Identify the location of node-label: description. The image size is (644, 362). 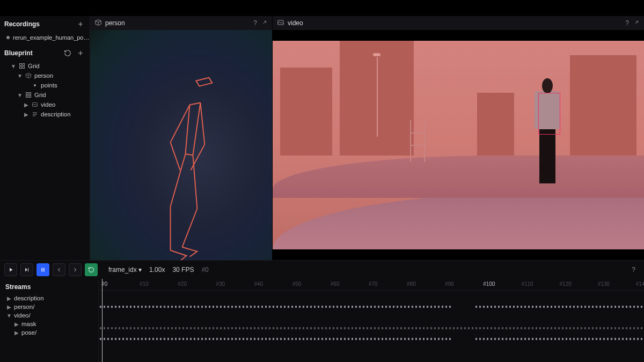
(56, 114).